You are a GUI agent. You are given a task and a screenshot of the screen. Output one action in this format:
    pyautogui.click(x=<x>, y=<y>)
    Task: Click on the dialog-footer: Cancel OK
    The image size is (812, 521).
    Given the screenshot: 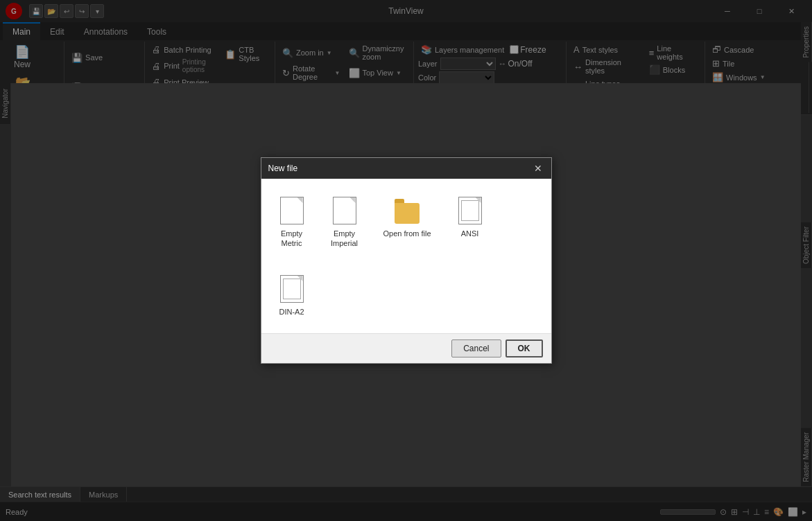 What is the action you would take?
    pyautogui.click(x=406, y=348)
    